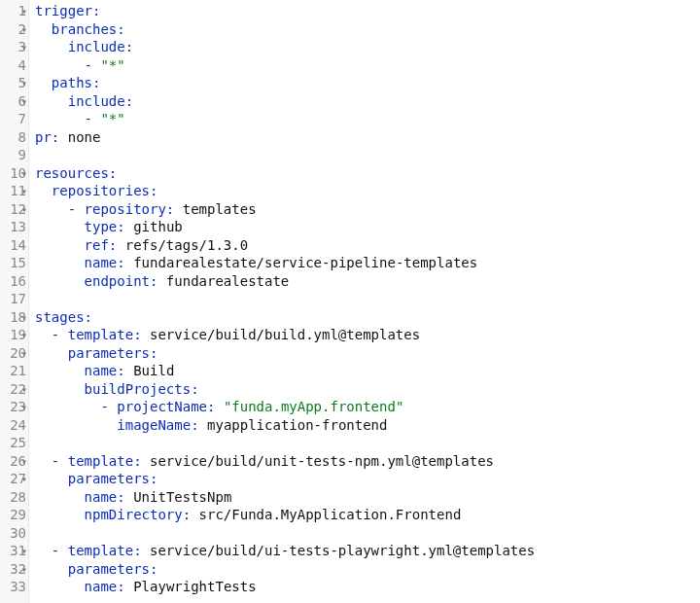  I want to click on gutter-line: 7, so click(14, 119).